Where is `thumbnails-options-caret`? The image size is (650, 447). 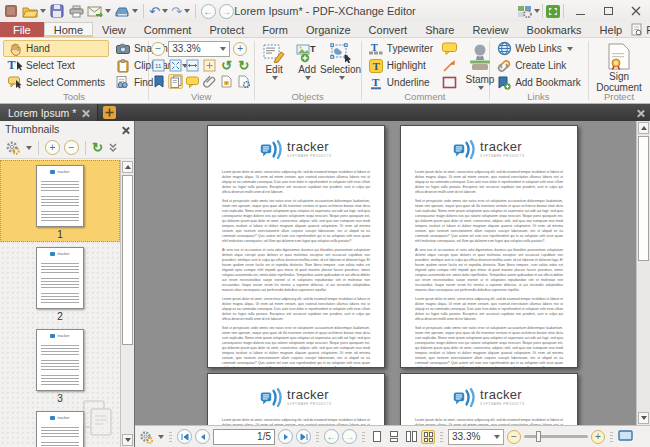 thumbnails-options-caret is located at coordinates (29, 148).